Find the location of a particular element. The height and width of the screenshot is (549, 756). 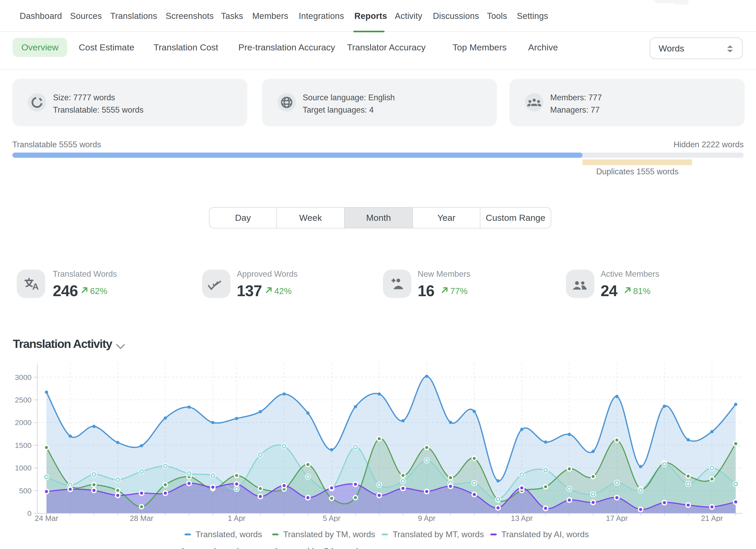

svg-text: 28 Mar is located at coordinates (141, 518).